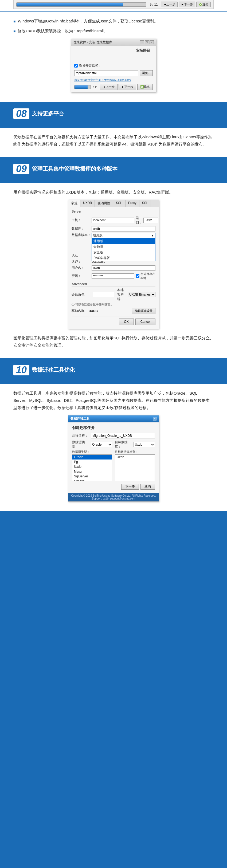  What do you see at coordinates (88, 203) in the screenshot?
I see `tab-uxdb: UXDB` at bounding box center [88, 203].